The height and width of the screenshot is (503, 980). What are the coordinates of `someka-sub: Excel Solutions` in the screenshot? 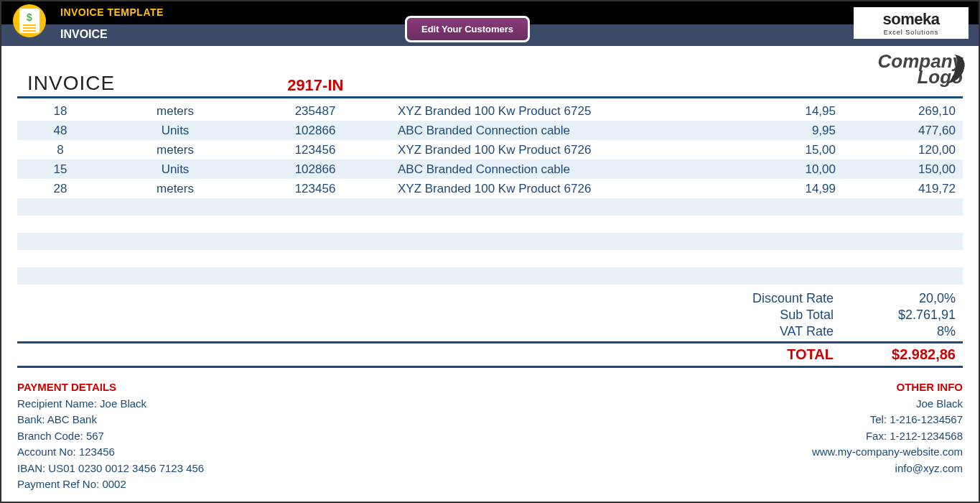 It's located at (912, 32).